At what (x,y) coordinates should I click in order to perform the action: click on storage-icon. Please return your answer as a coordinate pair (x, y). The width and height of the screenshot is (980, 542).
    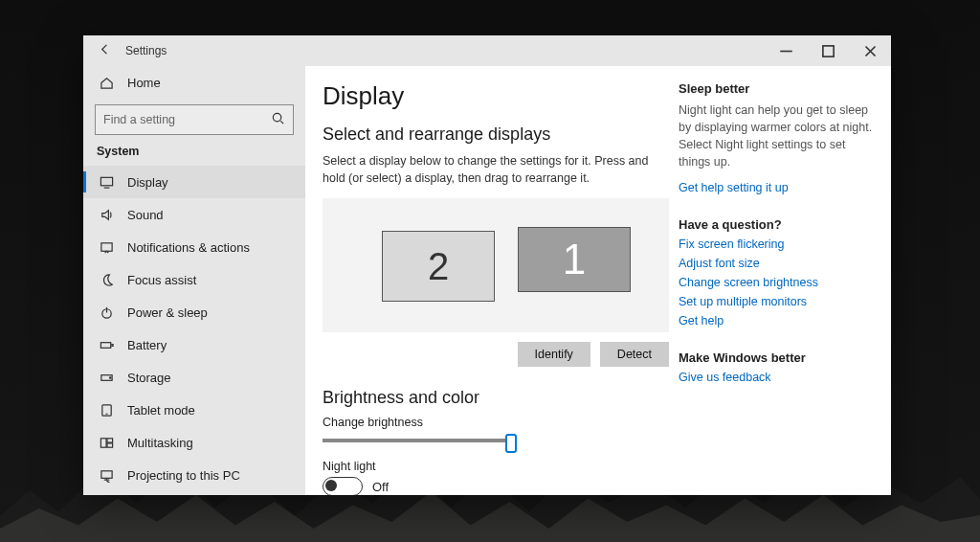
    Looking at the image, I should click on (106, 377).